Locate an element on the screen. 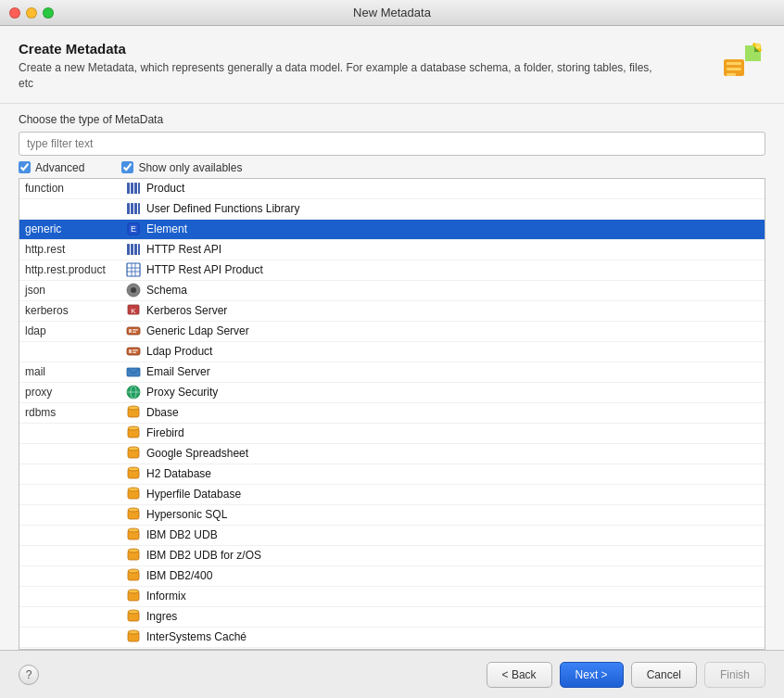  footer-right: < Back Next > Cancel Finish is located at coordinates (626, 675).